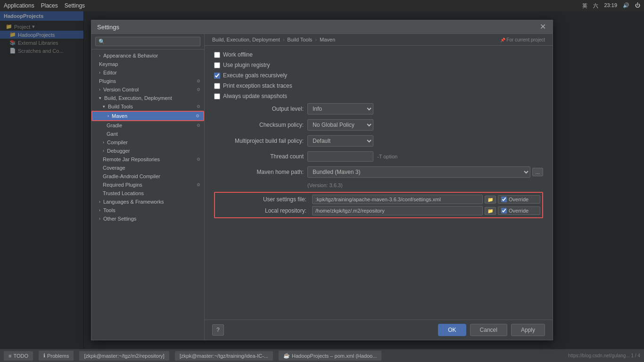  Describe the element at coordinates (217, 96) in the screenshot. I see `always-update-checkbox` at that location.